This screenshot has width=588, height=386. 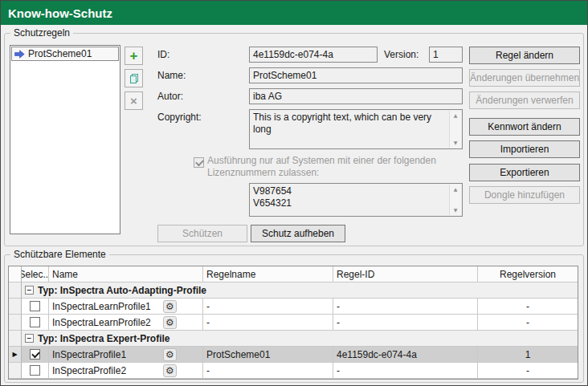 What do you see at coordinates (199, 162) in the screenshot?
I see `license-restriction-checkbox` at bounding box center [199, 162].